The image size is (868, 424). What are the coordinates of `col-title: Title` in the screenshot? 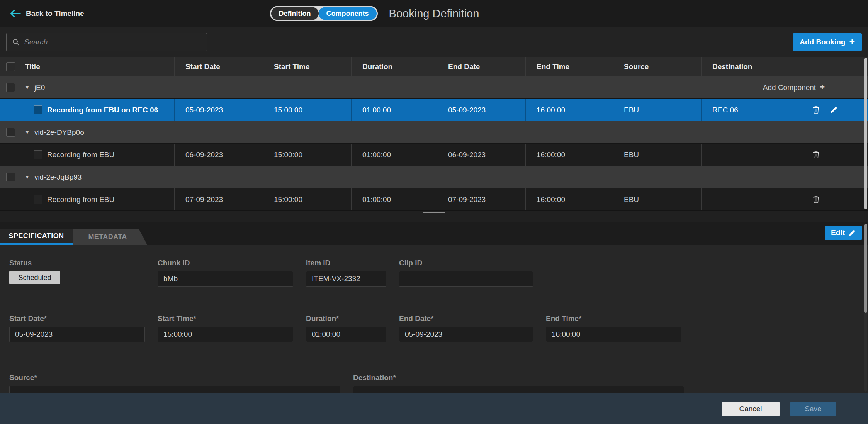 It's located at (98, 66).